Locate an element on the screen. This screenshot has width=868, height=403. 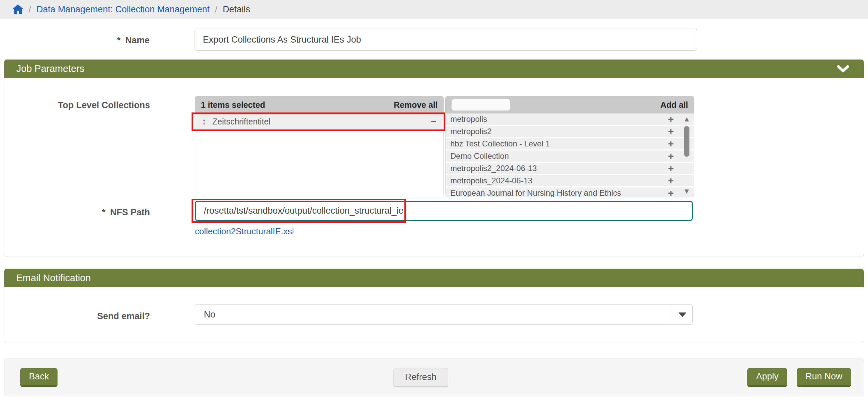
footer-bar: Back Refresh Apply Run Now is located at coordinates (434, 377).